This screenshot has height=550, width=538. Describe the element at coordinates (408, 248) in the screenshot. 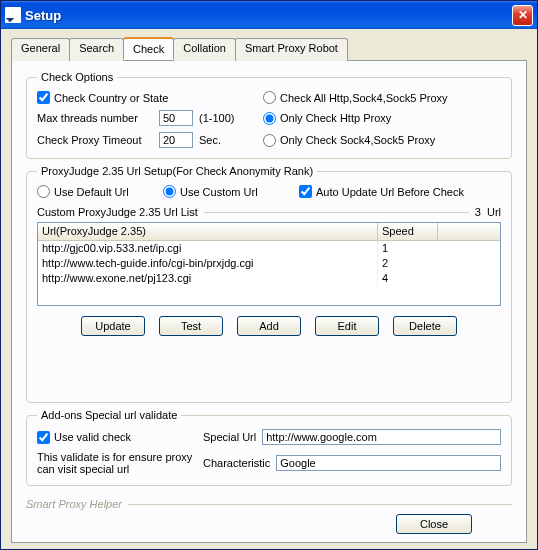

I see `cell-speed: 1` at that location.